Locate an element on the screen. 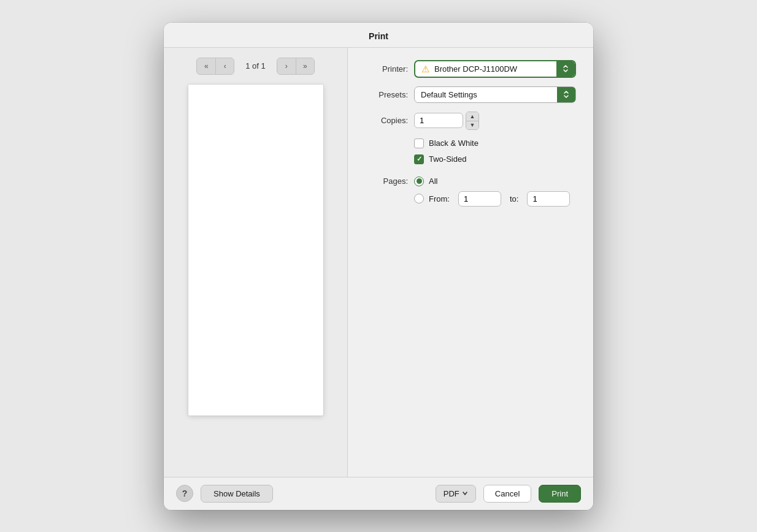 The image size is (757, 532). prev-page-button: ‹ is located at coordinates (225, 66).